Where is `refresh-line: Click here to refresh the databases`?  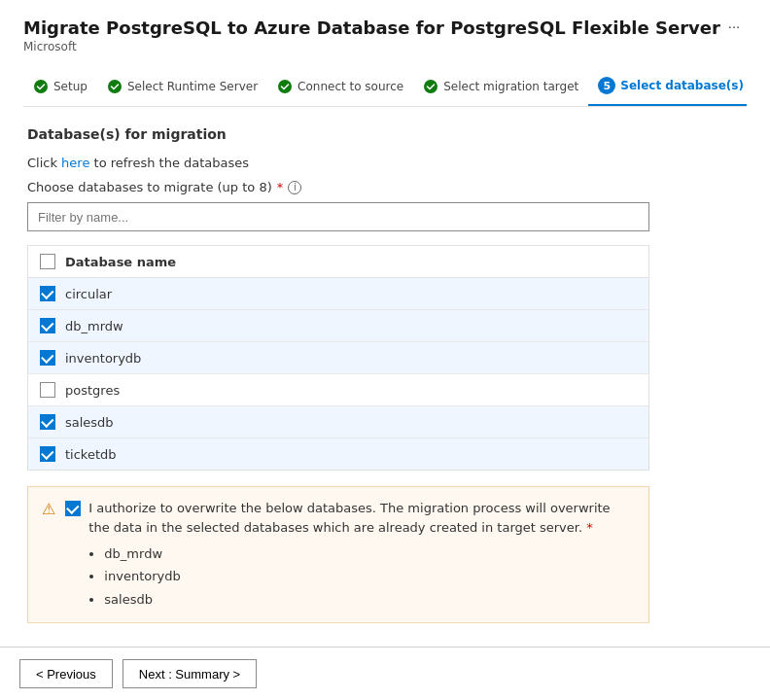 refresh-line: Click here to refresh the databases is located at coordinates (385, 163).